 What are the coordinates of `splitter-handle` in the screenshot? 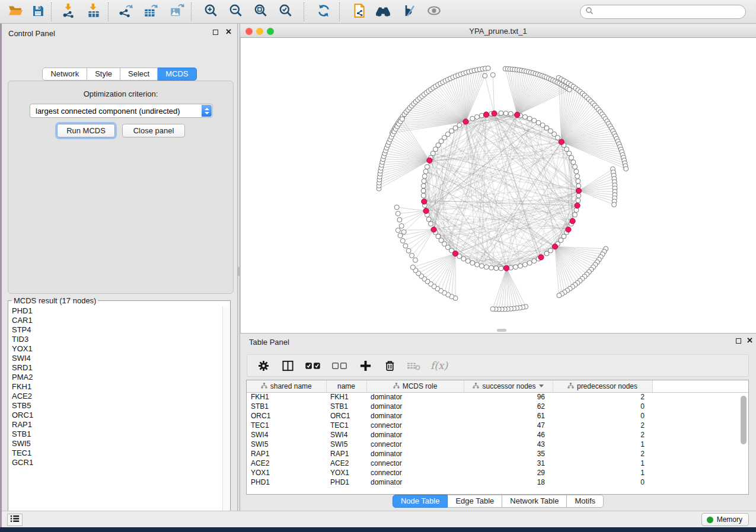 It's located at (238, 271).